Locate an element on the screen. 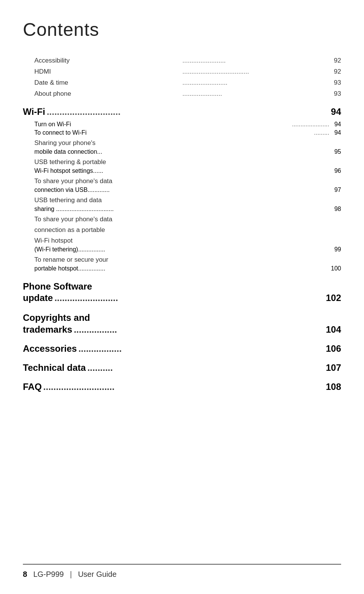 The width and height of the screenshot is (364, 594). toc-sub-page: 96 is located at coordinates (336, 171).